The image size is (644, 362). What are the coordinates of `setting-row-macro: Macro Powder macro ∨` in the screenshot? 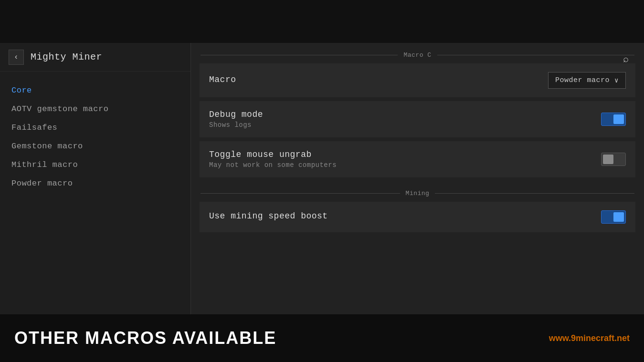 It's located at (417, 80).